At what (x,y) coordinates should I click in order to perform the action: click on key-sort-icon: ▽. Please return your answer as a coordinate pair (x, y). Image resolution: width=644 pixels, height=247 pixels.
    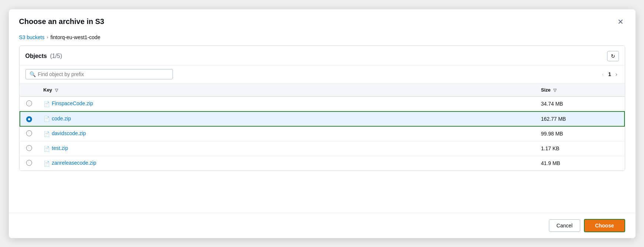
    Looking at the image, I should click on (56, 90).